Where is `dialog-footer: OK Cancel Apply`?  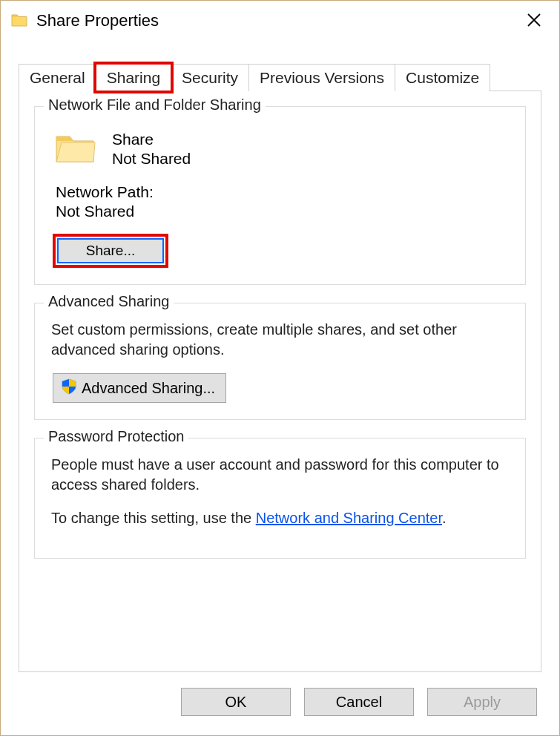
dialog-footer: OK Cancel Apply is located at coordinates (280, 704).